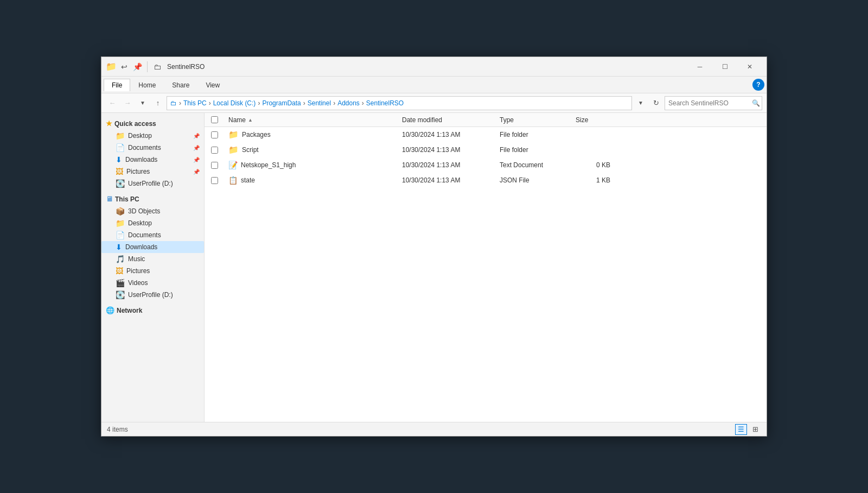 The width and height of the screenshot is (868, 493). What do you see at coordinates (138, 172) in the screenshot?
I see `sidebar-label: Pictures` at bounding box center [138, 172].